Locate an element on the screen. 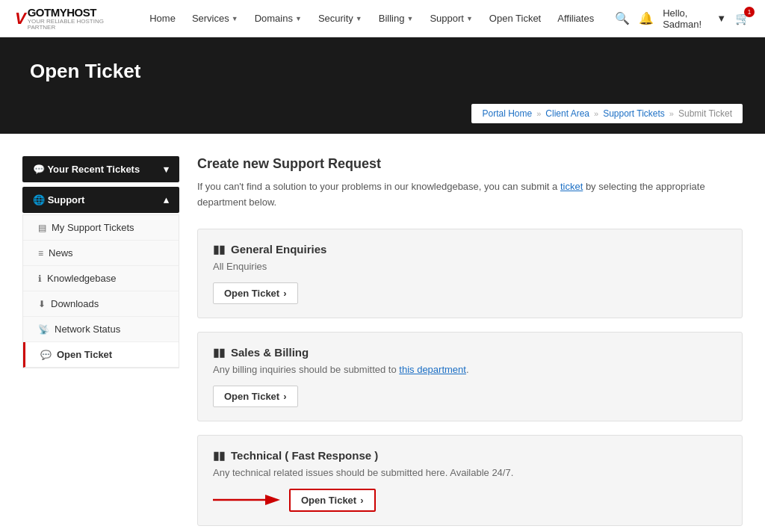  bell-icon: 🔔 is located at coordinates (646, 18).